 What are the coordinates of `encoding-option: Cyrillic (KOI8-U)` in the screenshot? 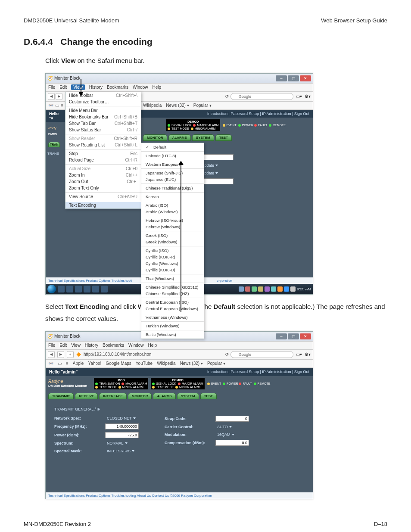 It's located at (172, 270).